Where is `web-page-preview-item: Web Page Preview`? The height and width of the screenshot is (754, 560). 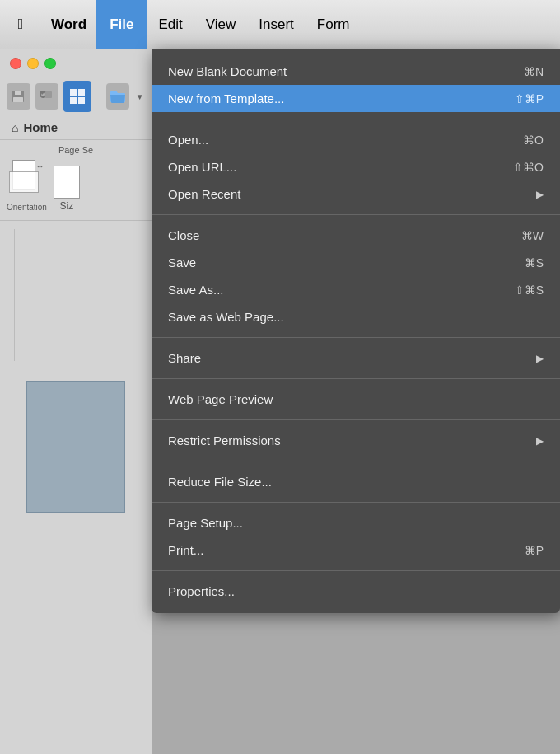 web-page-preview-item: Web Page Preview is located at coordinates (356, 399).